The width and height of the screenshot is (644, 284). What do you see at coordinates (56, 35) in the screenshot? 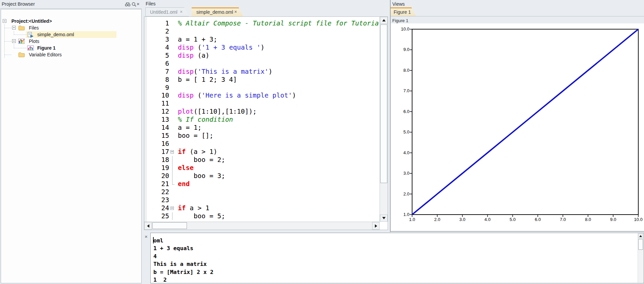
I see `tree-item-label: simple_demo.oml` at bounding box center [56, 35].